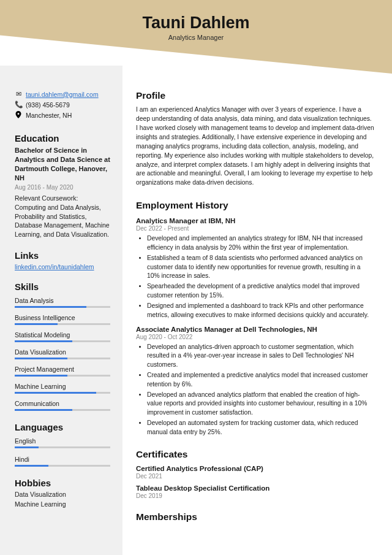  Describe the element at coordinates (255, 96) in the screenshot. I see `profile-heading: Profile` at that location.